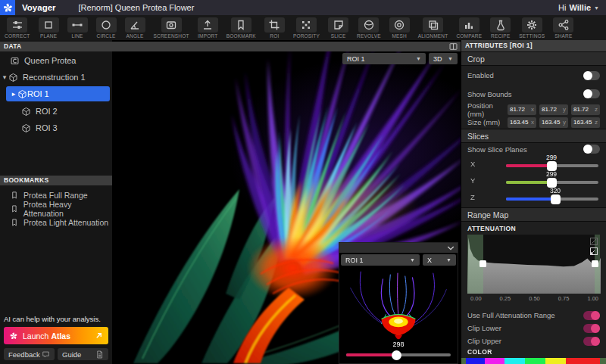  Describe the element at coordinates (400, 28) in the screenshot. I see `toolbar-mesh-button: MESH` at that location.